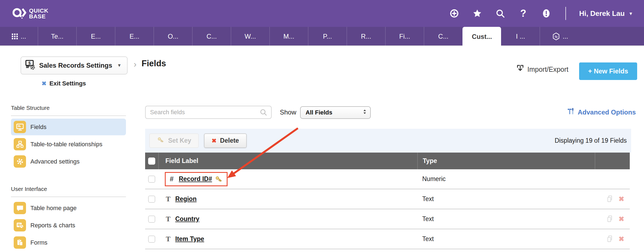 The image size is (644, 252). I want to click on select-all-checkbox, so click(152, 161).